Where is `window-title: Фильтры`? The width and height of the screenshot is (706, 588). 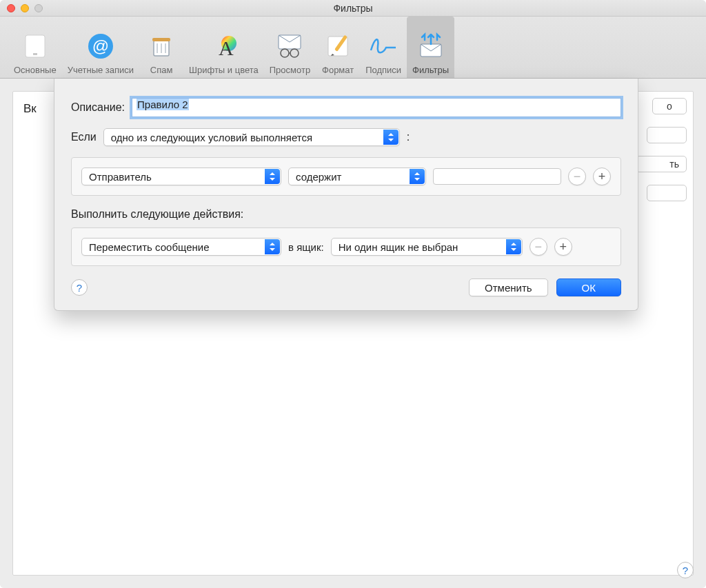 window-title: Фильтры is located at coordinates (353, 8).